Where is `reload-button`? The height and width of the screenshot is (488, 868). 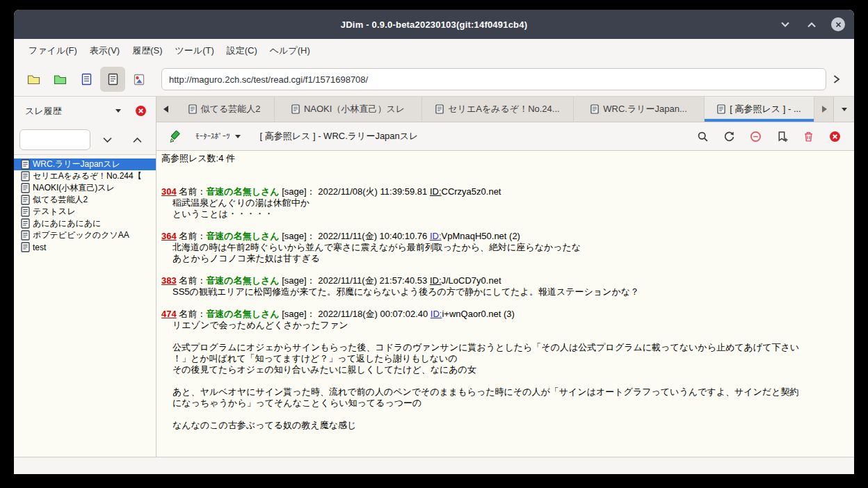 reload-button is located at coordinates (729, 136).